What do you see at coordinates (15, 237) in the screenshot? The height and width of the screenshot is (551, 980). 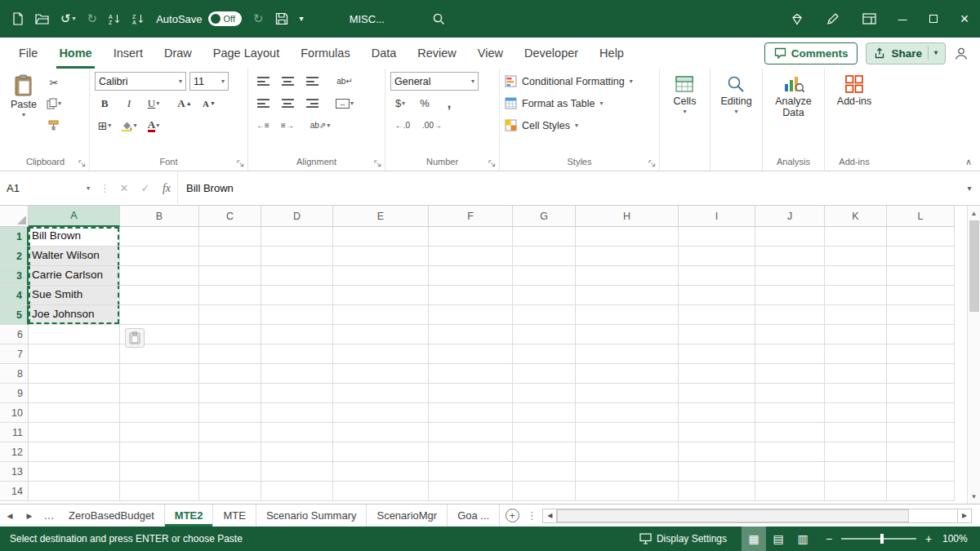 I see `row-header-1: 1` at bounding box center [15, 237].